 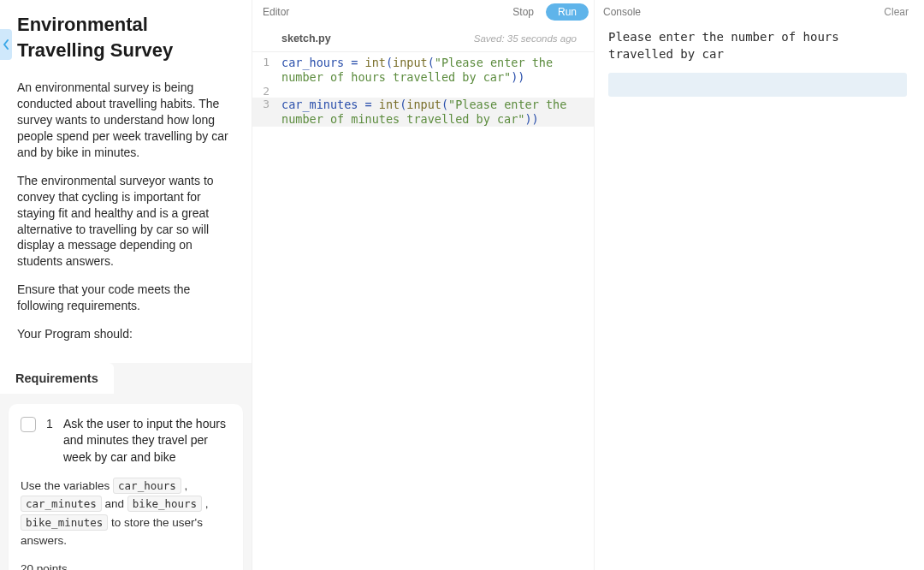 What do you see at coordinates (306, 39) in the screenshot?
I see `filename-label: sketch.py` at bounding box center [306, 39].